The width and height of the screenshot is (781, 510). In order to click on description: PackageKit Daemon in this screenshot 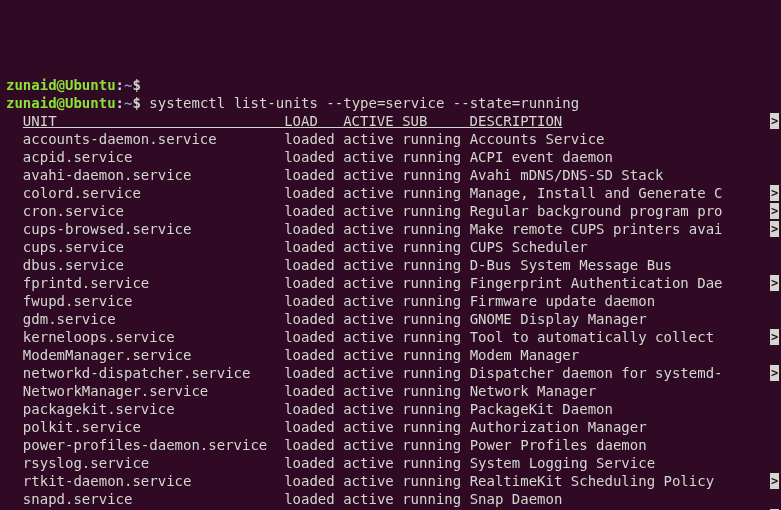, I will do `click(542, 409)`.